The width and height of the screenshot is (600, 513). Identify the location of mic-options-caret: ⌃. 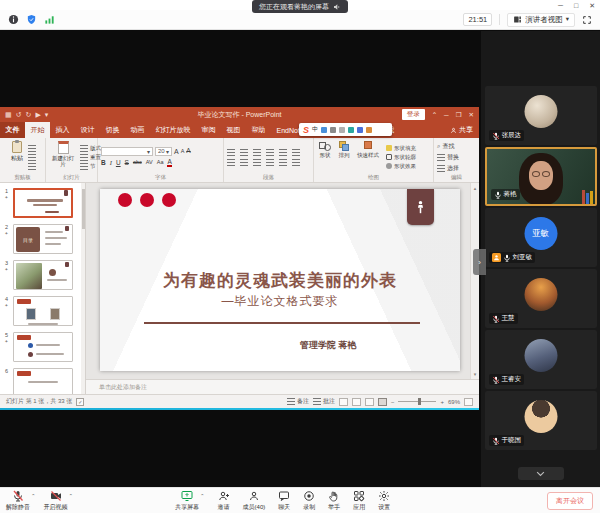
(34, 496).